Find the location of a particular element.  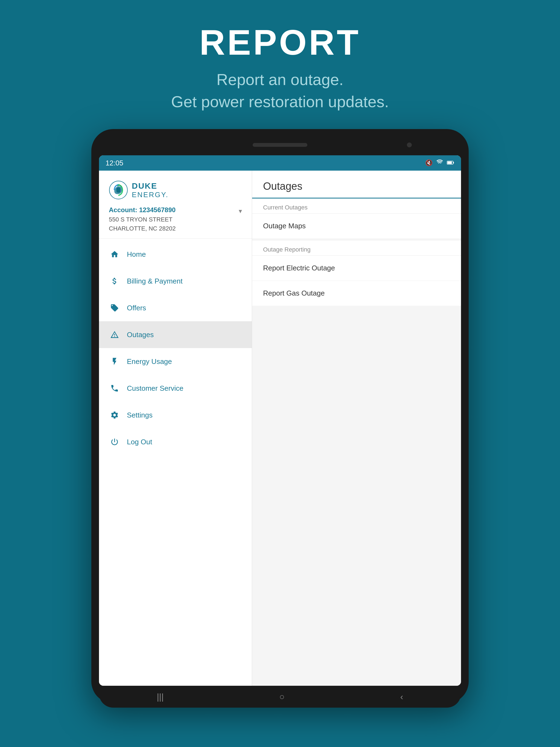

status-bar: 12:05 🔇 is located at coordinates (280, 163).